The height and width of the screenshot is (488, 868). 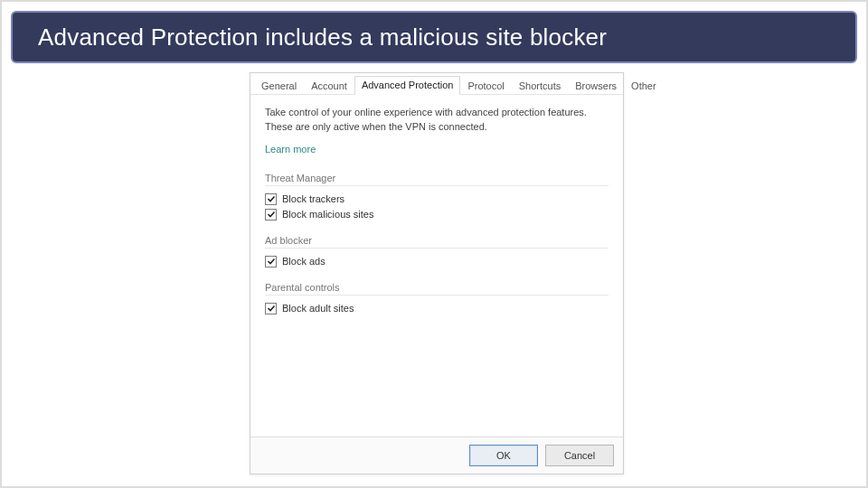 What do you see at coordinates (434, 37) in the screenshot?
I see `annotation-banner: Advanced Protection includes a malicious…` at bounding box center [434, 37].